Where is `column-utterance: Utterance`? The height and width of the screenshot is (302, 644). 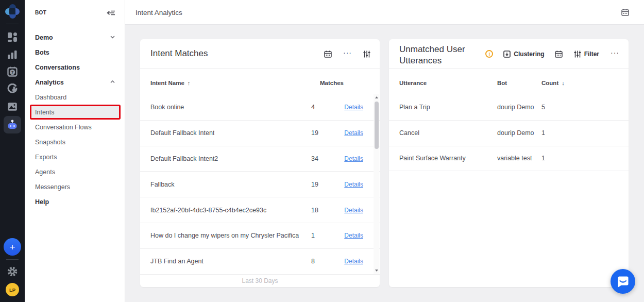
column-utterance: Utterance is located at coordinates (413, 83).